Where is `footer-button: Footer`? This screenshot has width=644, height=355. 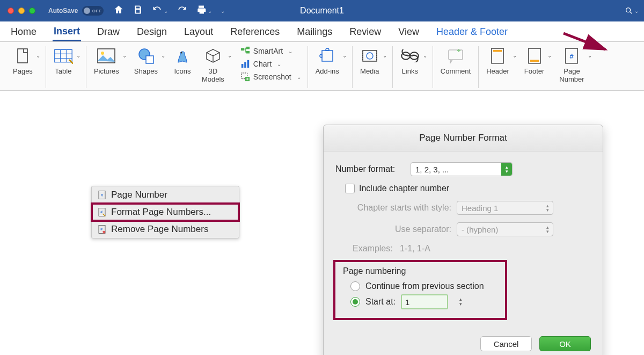
footer-button: Footer is located at coordinates (535, 61).